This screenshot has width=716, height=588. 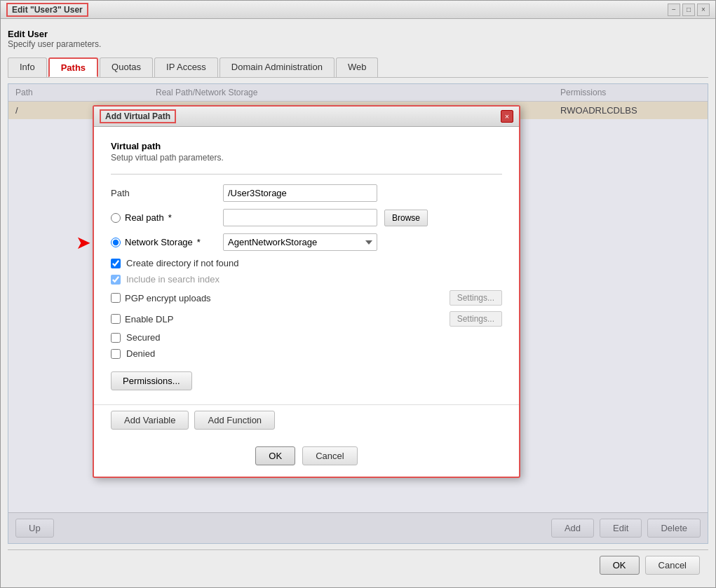 What do you see at coordinates (73, 67) in the screenshot?
I see `tab-paths: Paths` at bounding box center [73, 67].